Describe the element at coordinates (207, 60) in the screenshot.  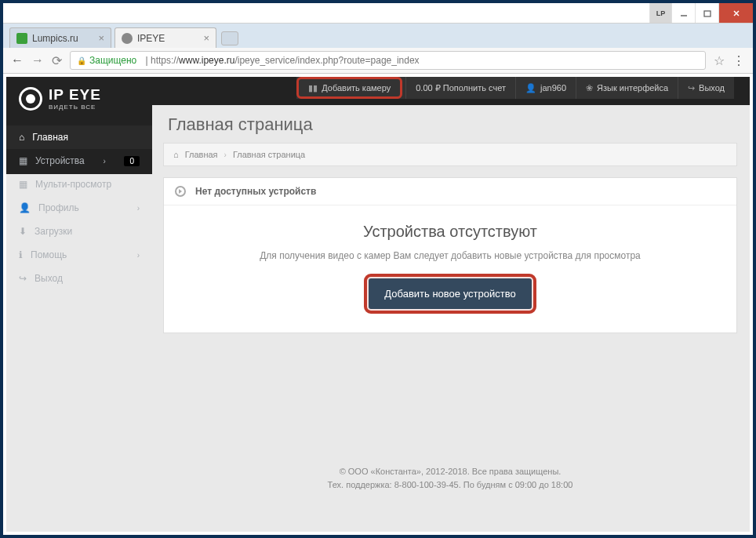
I see `url-domain: www.ipeye.ru` at that location.